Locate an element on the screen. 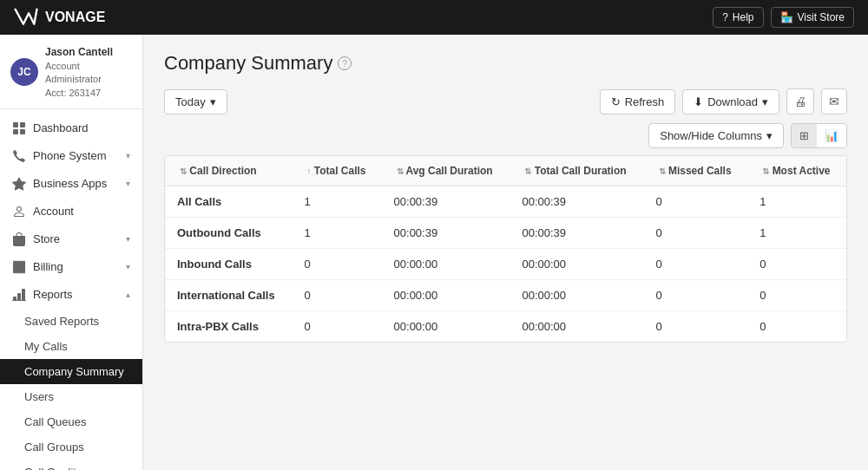  sidebar-subitem-call-quality: Call Quality is located at coordinates (71, 465).